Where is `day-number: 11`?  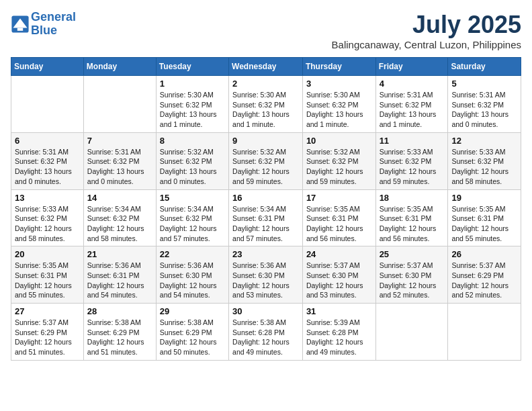 day-number: 11 is located at coordinates (412, 141).